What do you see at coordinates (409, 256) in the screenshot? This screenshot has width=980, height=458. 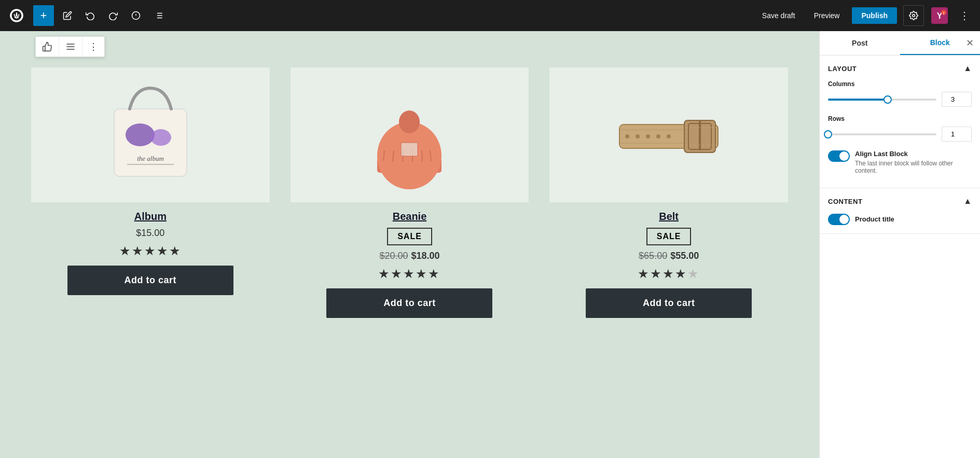 I see `product-price-beanie: $20.00$18.00` at bounding box center [409, 256].